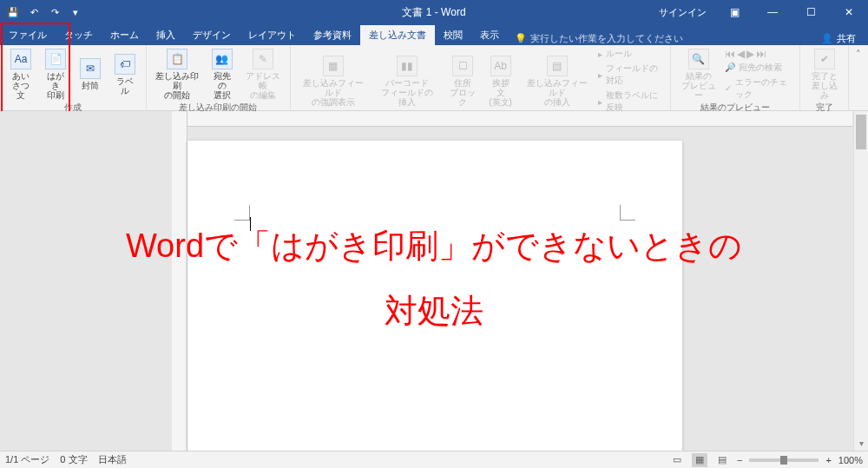 The image size is (868, 468). I want to click on highlight-fields-button: ▦差し込みフィールド の強調表示, so click(333, 82).